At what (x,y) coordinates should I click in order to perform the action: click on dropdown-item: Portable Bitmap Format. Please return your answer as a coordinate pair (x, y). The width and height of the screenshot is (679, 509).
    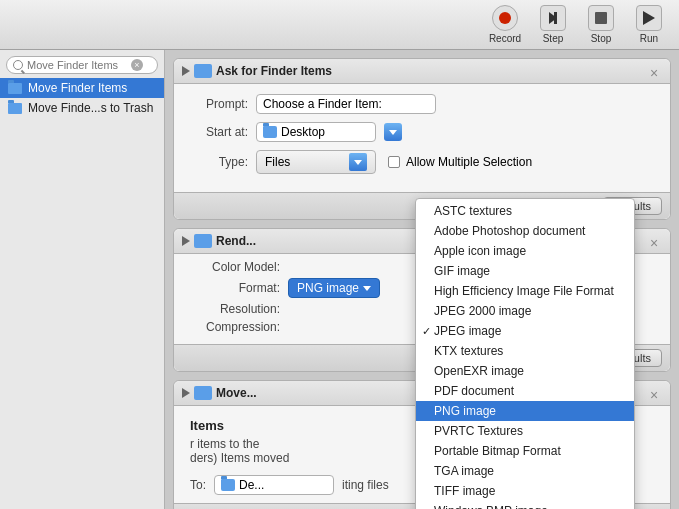
    Looking at the image, I should click on (525, 451).